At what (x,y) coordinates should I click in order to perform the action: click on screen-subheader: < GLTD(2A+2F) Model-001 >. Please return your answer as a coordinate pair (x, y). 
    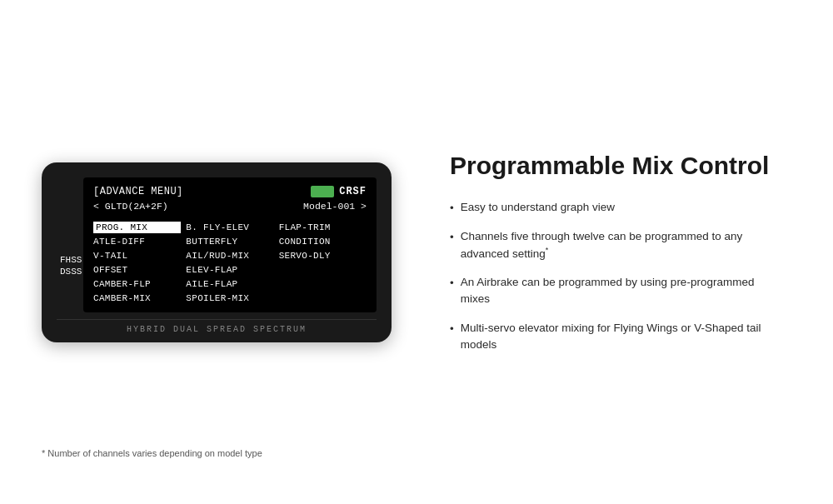
    Looking at the image, I should click on (230, 208).